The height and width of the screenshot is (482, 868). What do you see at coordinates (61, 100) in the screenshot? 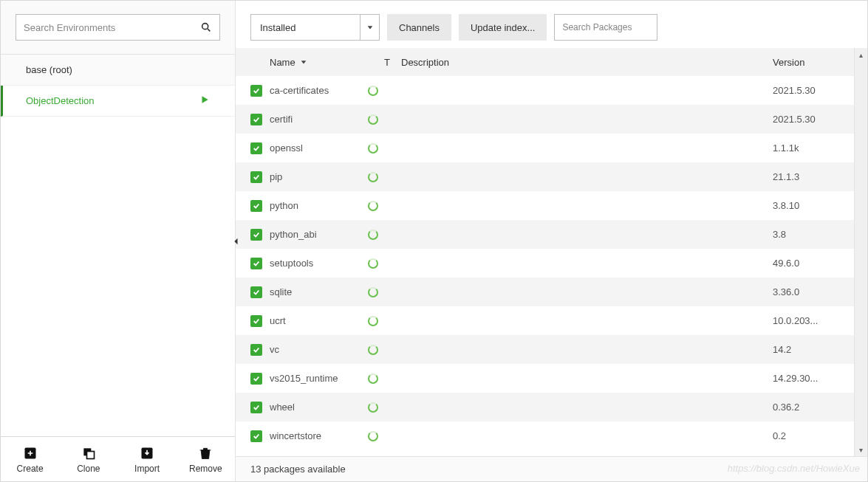
I see `env-item-label: ObjectDetection` at bounding box center [61, 100].